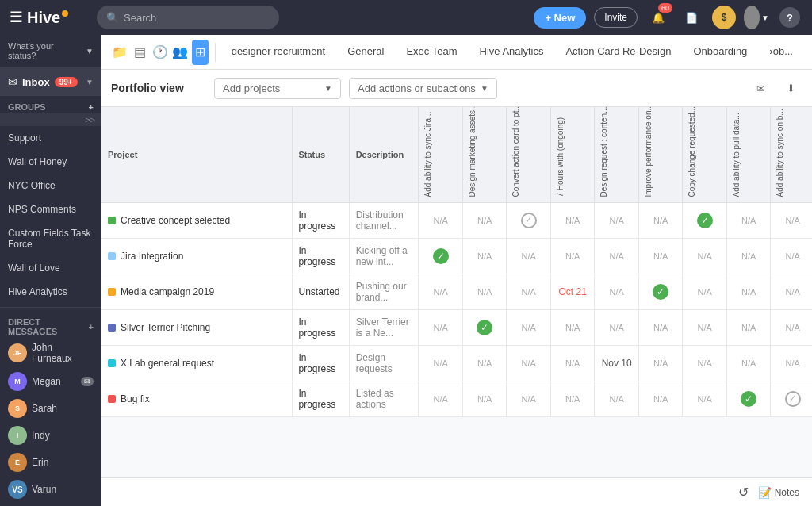  Describe the element at coordinates (423, 89) in the screenshot. I see `add-actions-dropdown: Add actions or subactions ▼` at that location.